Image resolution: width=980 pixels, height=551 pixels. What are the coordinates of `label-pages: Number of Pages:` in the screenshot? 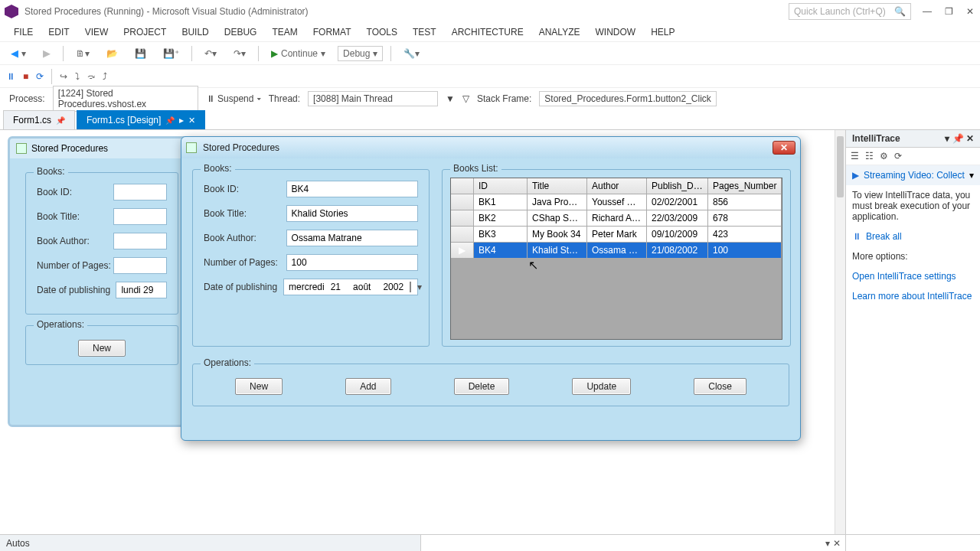 It's located at (245, 262).